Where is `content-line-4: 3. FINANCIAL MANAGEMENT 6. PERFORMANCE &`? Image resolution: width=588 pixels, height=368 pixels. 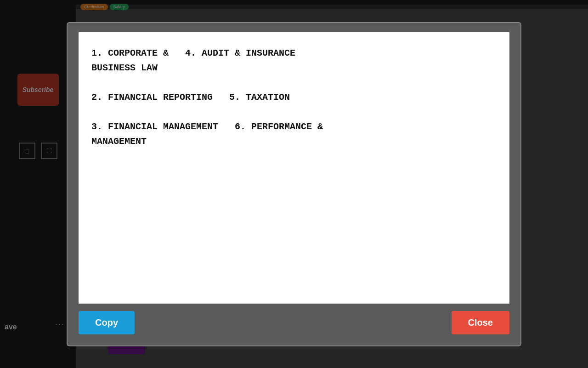 content-line-4: 3. FINANCIAL MANAGEMENT 6. PERFORMANCE & is located at coordinates (294, 127).